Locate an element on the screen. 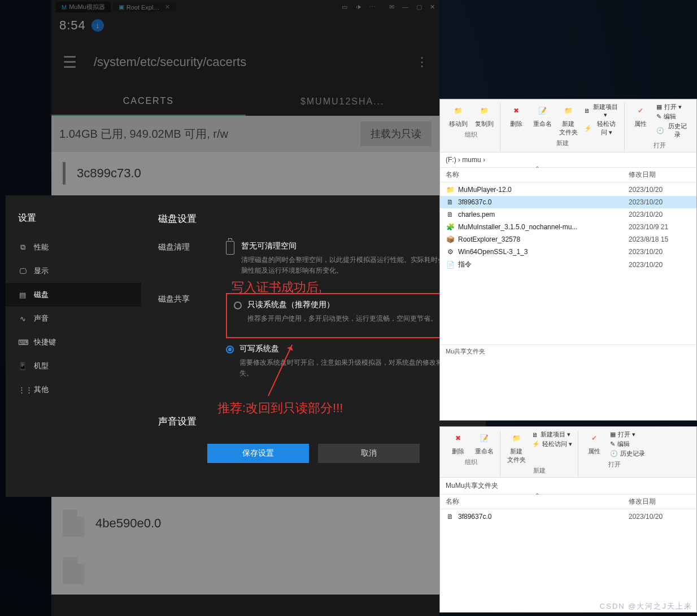 This screenshot has height=616, width=697. tab-mumushare: $MUMU12SHA... is located at coordinates (343, 102).